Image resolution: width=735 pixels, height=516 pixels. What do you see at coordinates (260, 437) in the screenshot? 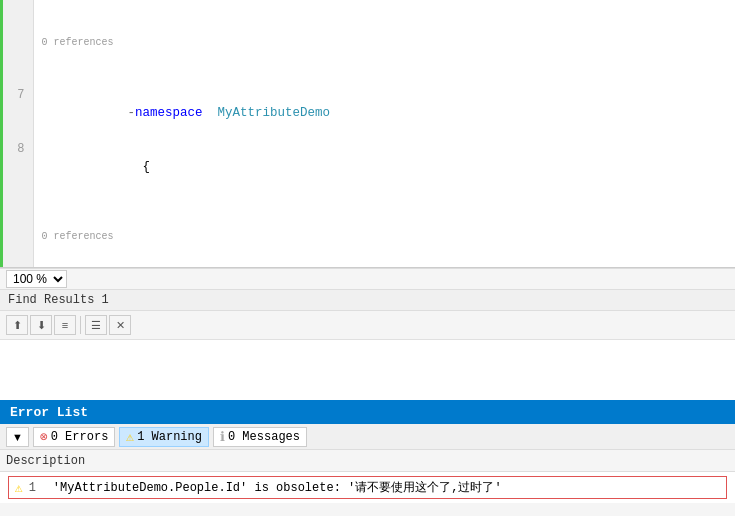
I see `messages-badge: ℹ 0 Messages` at bounding box center [260, 437].